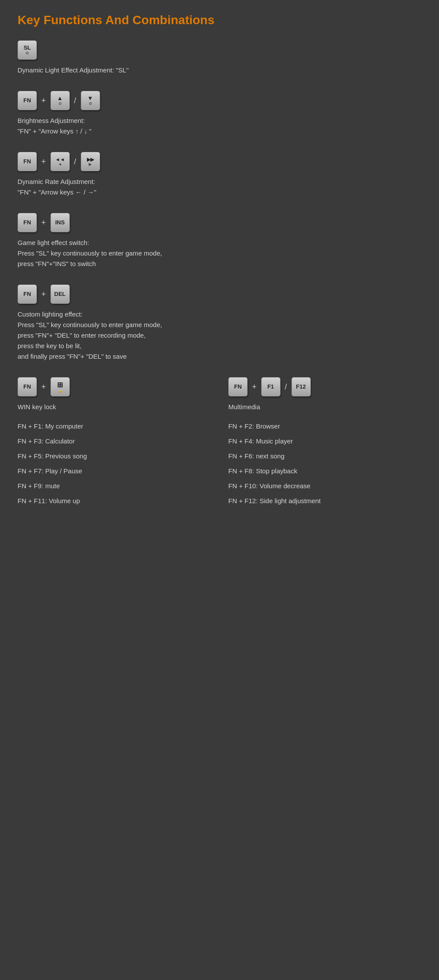 This screenshot has width=439, height=980. Describe the element at coordinates (27, 223) in the screenshot. I see `key-fn-3: FN` at that location.